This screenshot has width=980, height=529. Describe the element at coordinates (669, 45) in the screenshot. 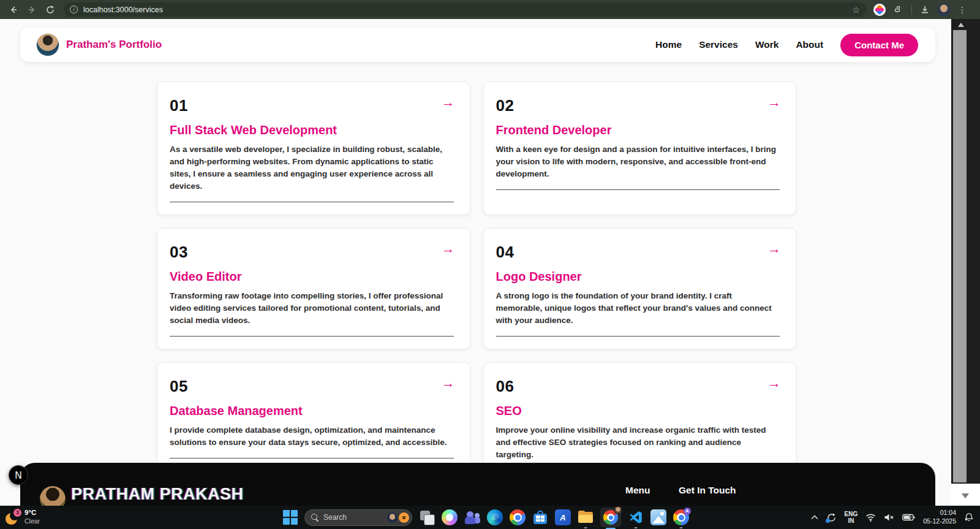

I see `nav-link-home: Home` at that location.